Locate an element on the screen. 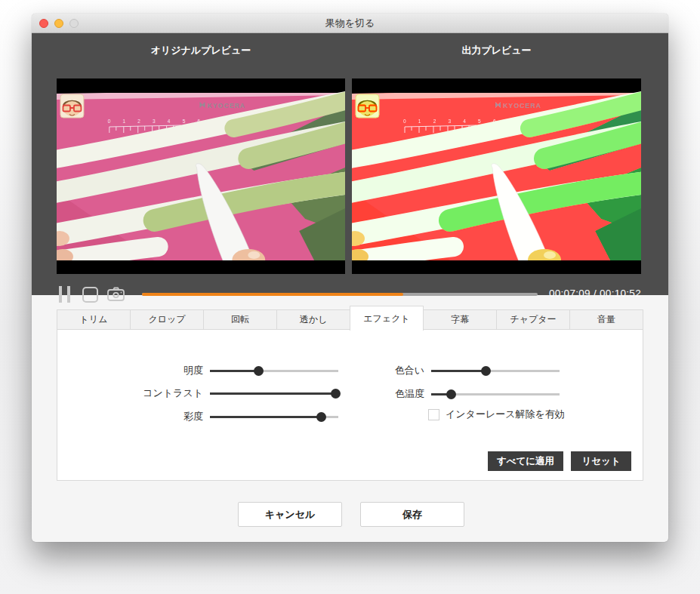 The image size is (700, 594). hue-label: 色合い is located at coordinates (241, 371).